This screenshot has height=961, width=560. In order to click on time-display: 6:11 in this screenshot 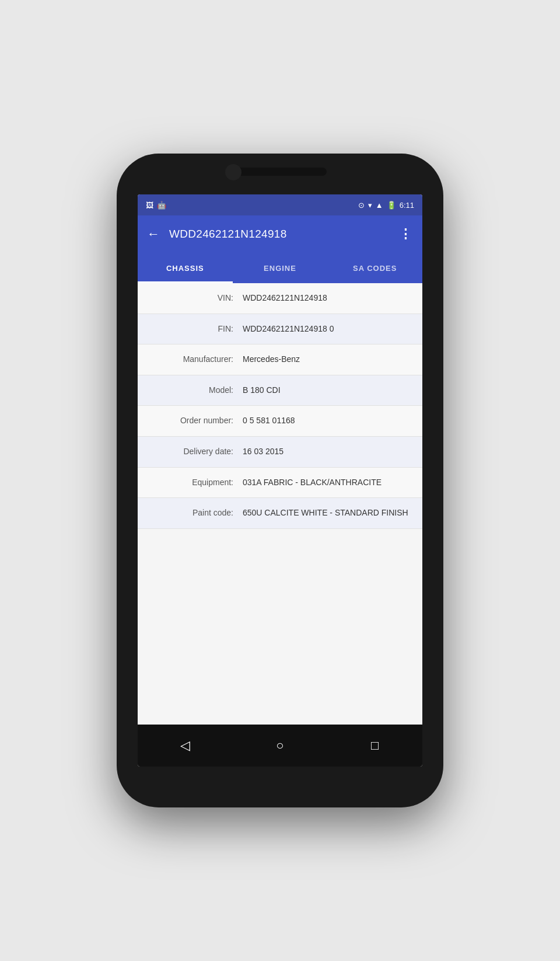, I will do `click(407, 206)`.